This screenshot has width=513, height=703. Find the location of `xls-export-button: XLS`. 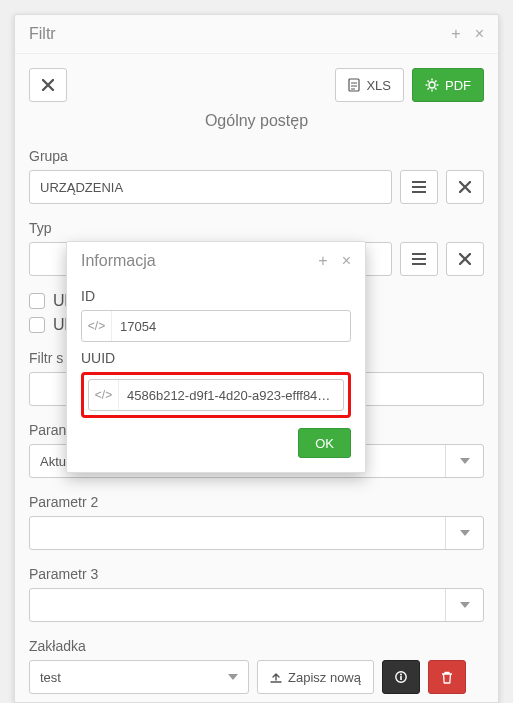

xls-export-button: XLS is located at coordinates (370, 85).